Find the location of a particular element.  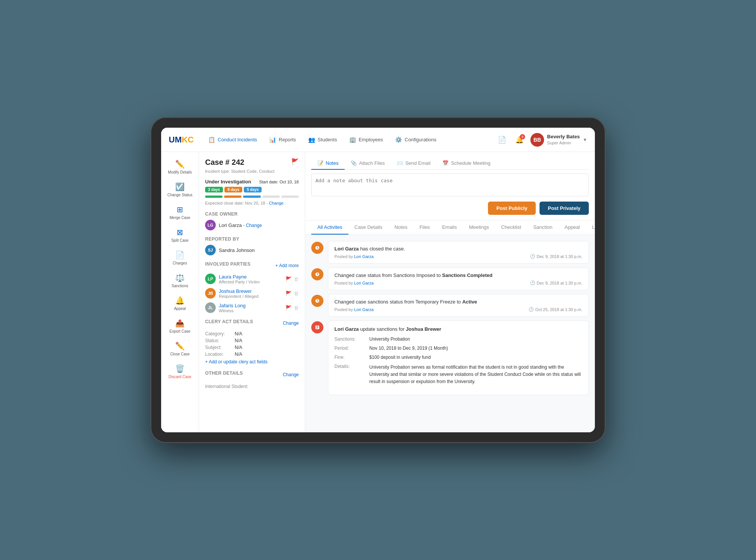

tab-meetings: Meetings is located at coordinates (479, 227).